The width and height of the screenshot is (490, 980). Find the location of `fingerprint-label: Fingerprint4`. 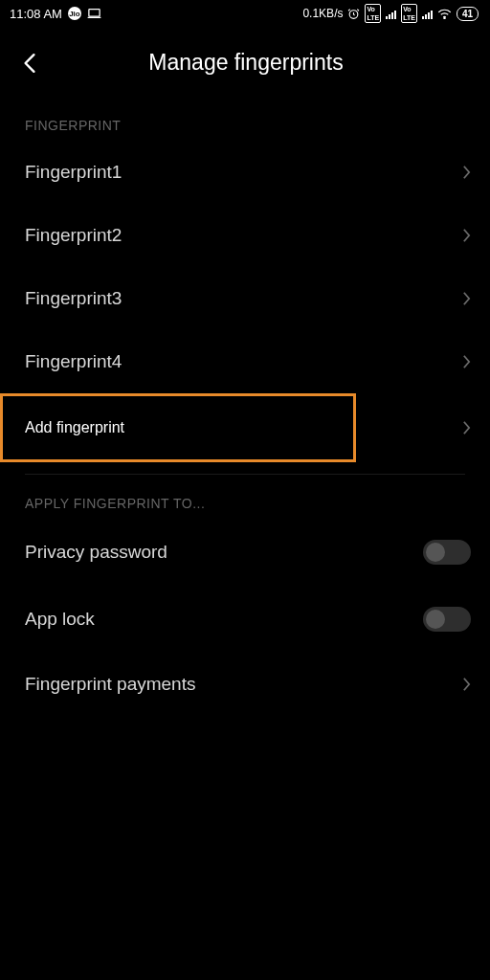

fingerprint-label: Fingerprint4 is located at coordinates (73, 362).